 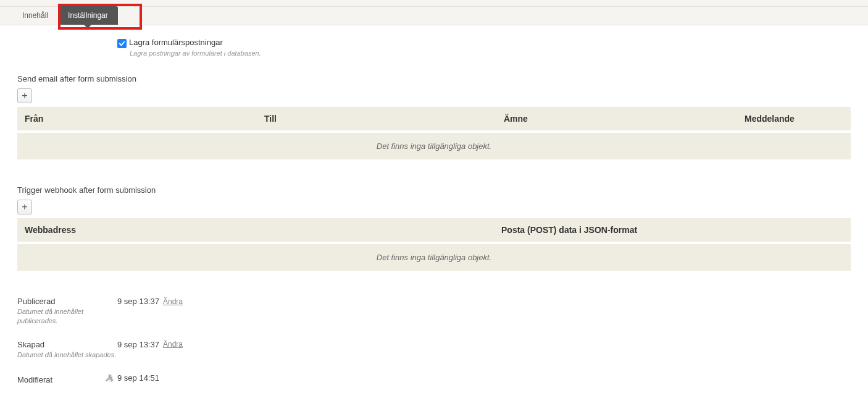 I want to click on col-to: Till, so click(x=384, y=119).